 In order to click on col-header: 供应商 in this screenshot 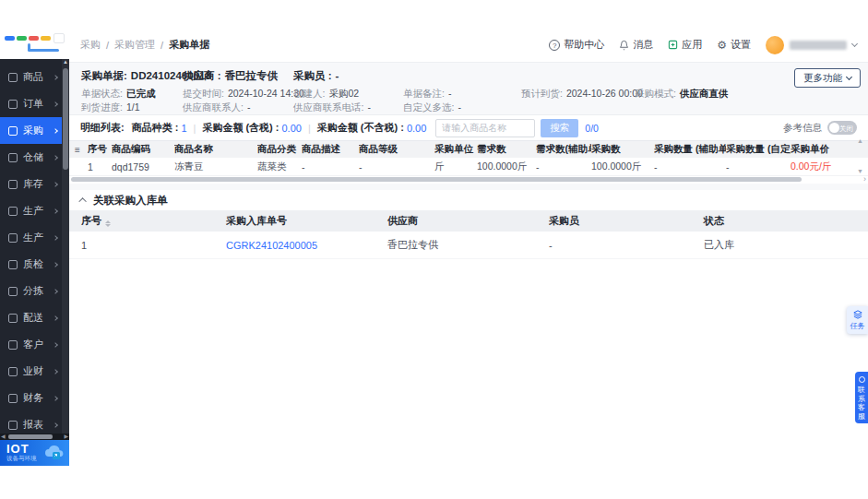, I will do `click(469, 221)`.